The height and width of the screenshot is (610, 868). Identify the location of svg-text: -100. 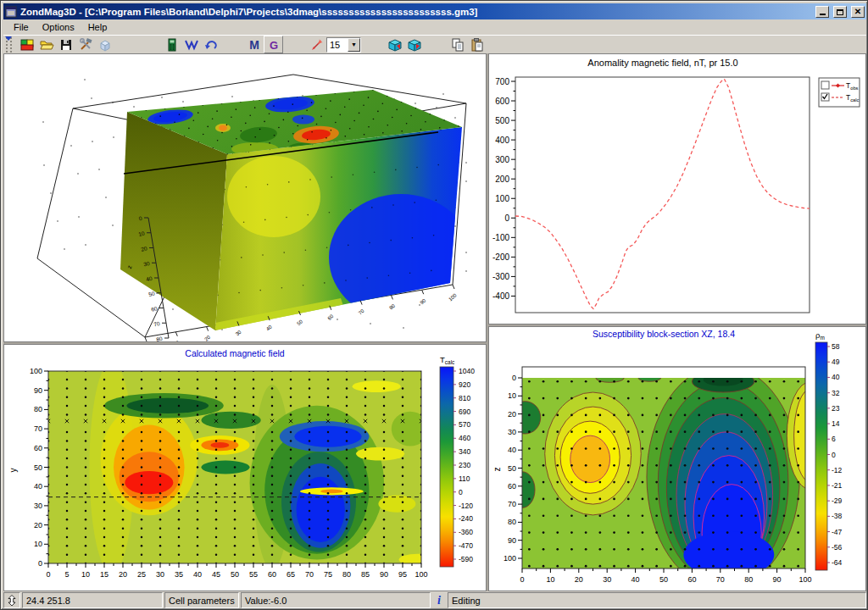
(501, 237).